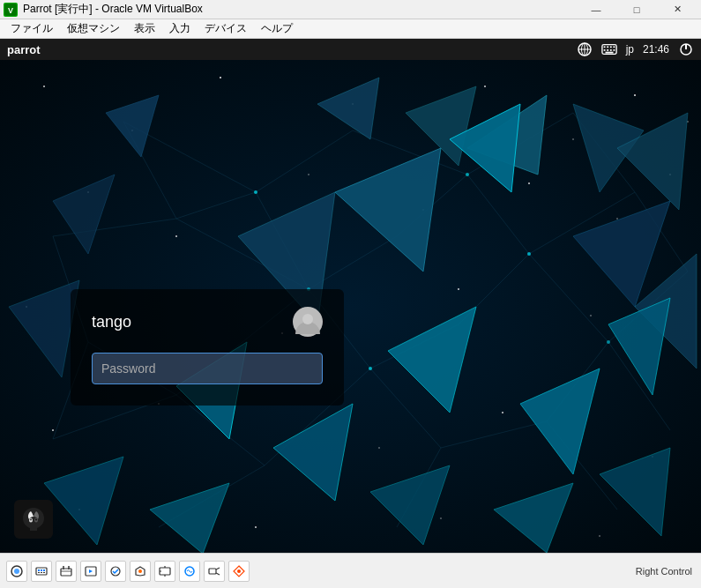  Describe the element at coordinates (637, 10) in the screenshot. I see `maximize-button: □` at that location.